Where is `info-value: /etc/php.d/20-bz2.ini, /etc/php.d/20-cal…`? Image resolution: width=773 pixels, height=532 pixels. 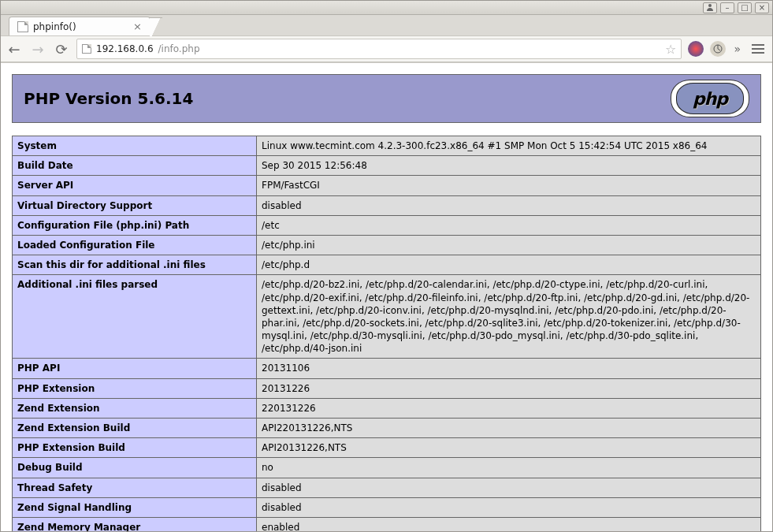 info-value: /etc/php.d/20-bz2.ini, /etc/php.d/20-cal… is located at coordinates (509, 317).